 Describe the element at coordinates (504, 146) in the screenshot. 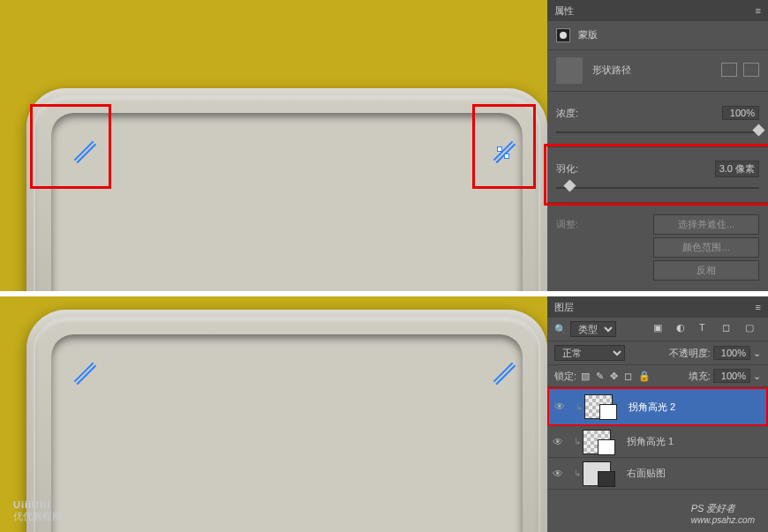

I see `annotation-box-right` at that location.